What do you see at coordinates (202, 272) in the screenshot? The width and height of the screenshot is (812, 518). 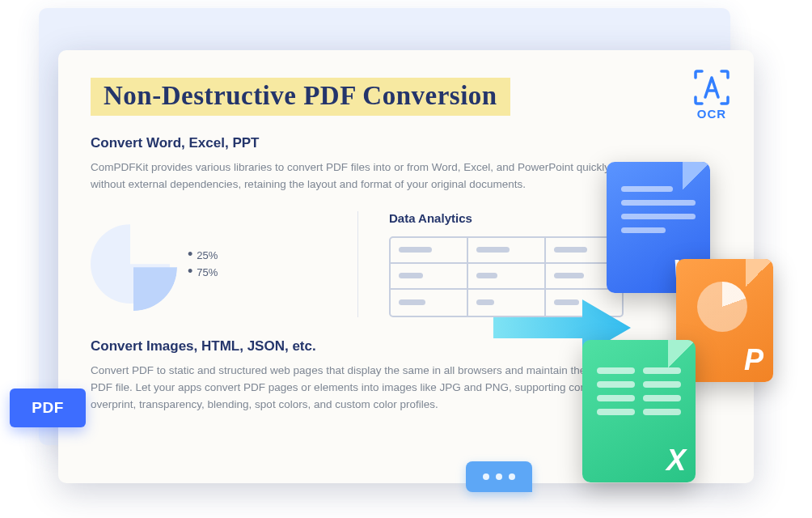 I see `legend-item-2: 75%` at bounding box center [202, 272].